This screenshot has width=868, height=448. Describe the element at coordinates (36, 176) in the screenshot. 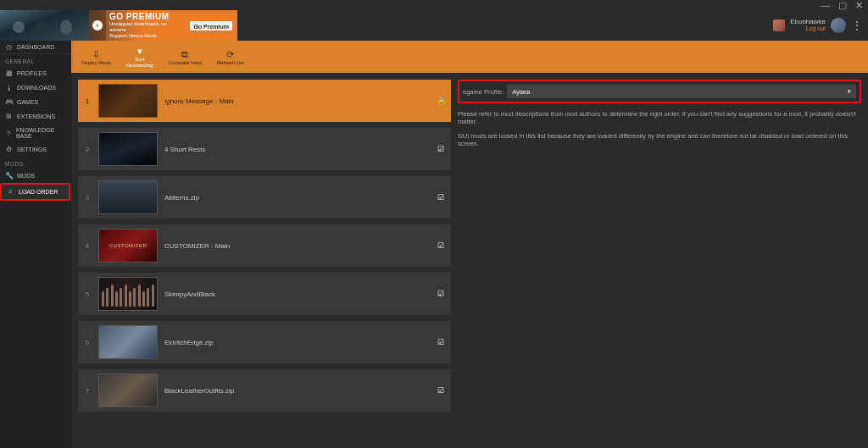

I see `sidebar-item-mods: 🔧MODS` at that location.